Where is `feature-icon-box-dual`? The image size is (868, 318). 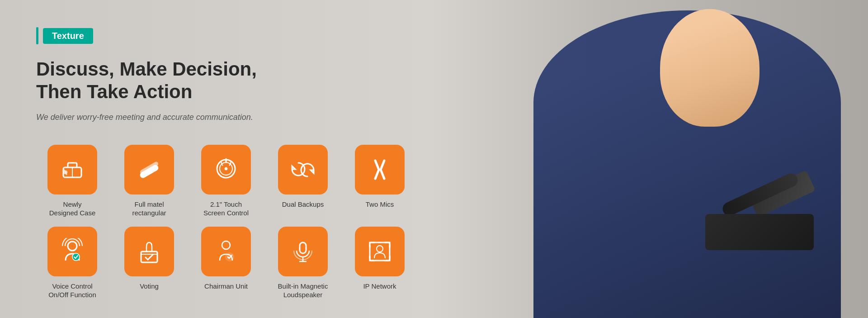 feature-icon-box-dual is located at coordinates (303, 170).